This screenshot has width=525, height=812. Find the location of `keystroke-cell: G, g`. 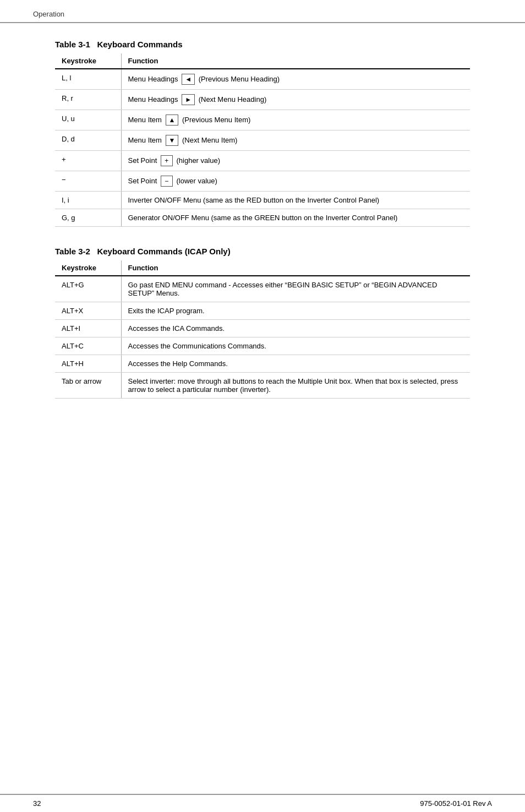

keystroke-cell: G, g is located at coordinates (88, 218).